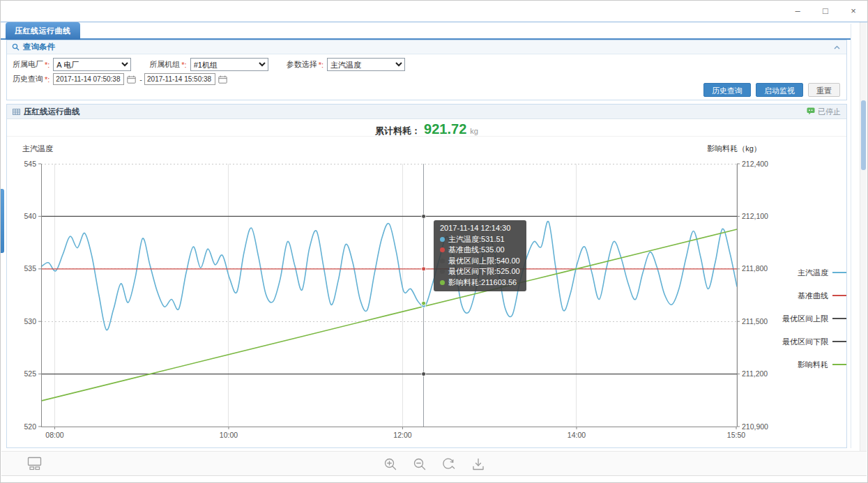 This screenshot has height=483, width=868. Describe the element at coordinates (17, 112) in the screenshot. I see `table-grid-icon` at that location.